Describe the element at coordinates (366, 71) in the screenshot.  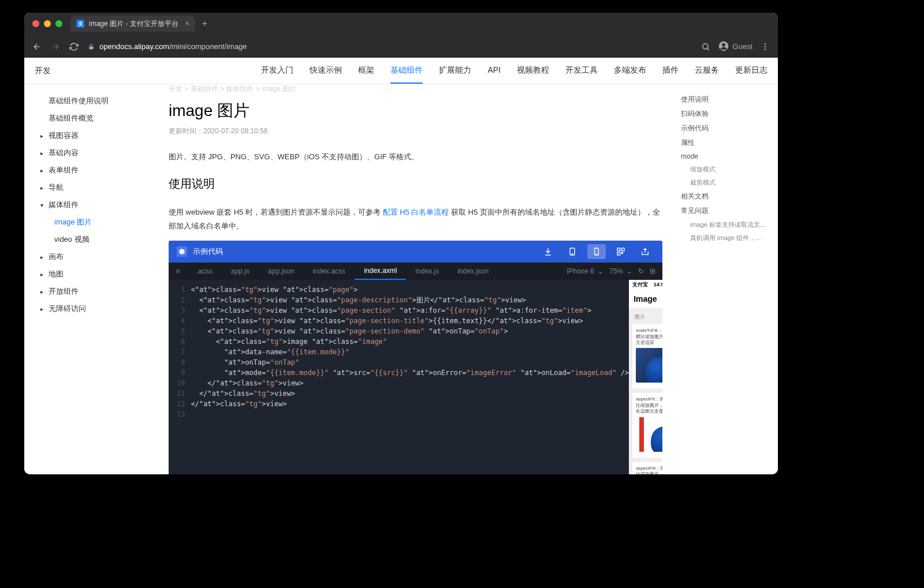
I see `nav-item: 框架` at that location.